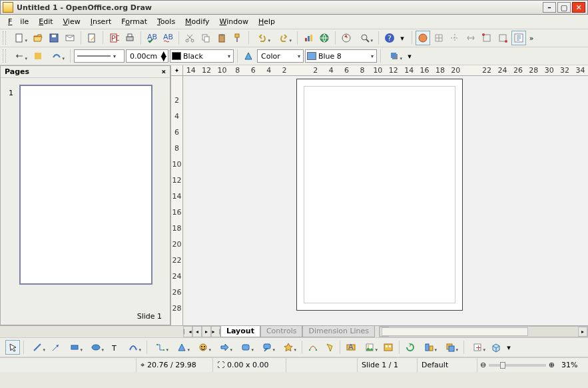 This screenshot has width=588, height=388. Describe the element at coordinates (483, 365) in the screenshot. I see `zoom-out-button: ⊖` at that location.